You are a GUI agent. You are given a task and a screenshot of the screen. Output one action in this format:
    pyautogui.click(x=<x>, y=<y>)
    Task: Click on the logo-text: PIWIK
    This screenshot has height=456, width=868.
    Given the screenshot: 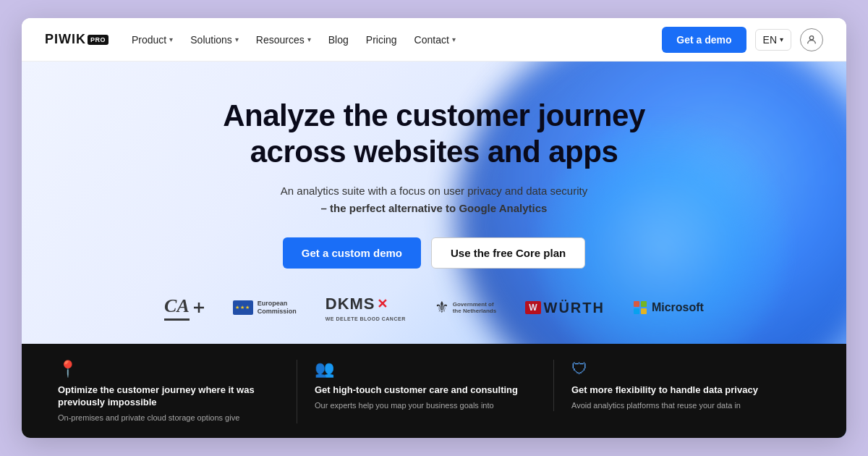 What is the action you would take?
    pyautogui.click(x=65, y=39)
    